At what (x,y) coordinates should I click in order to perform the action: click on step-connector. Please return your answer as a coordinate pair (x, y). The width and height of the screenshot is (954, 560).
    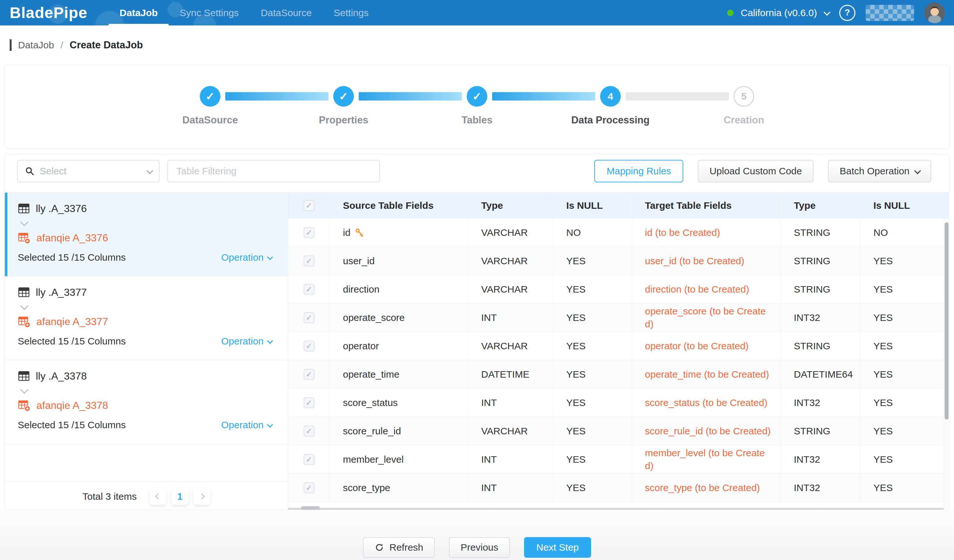
    Looking at the image, I should click on (544, 96).